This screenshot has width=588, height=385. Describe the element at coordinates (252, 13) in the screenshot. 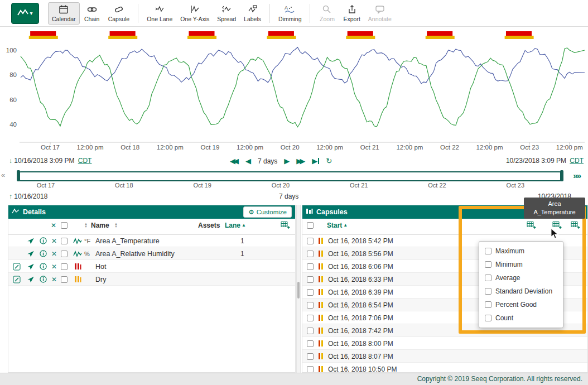

I see `tool-labels: Labels` at that location.